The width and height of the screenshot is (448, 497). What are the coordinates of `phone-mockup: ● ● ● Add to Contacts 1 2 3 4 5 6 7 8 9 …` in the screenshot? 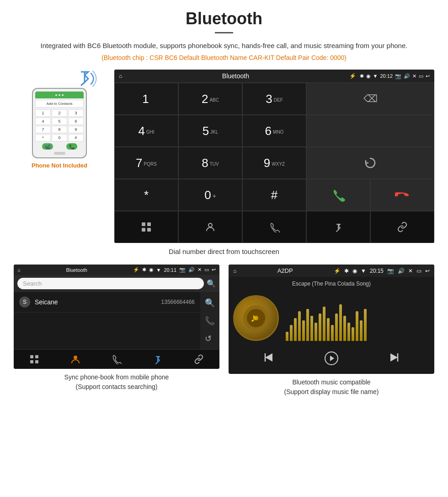 It's located at (59, 123).